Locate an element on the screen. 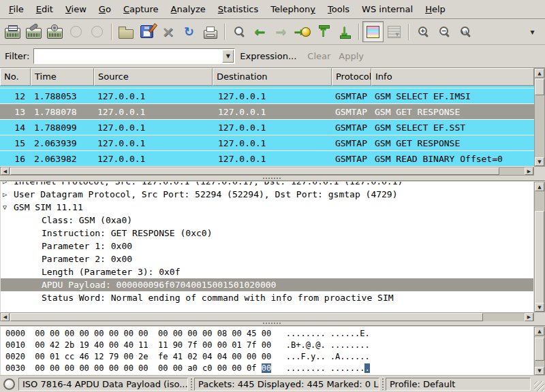  menu-analyze: Analyze is located at coordinates (188, 10).